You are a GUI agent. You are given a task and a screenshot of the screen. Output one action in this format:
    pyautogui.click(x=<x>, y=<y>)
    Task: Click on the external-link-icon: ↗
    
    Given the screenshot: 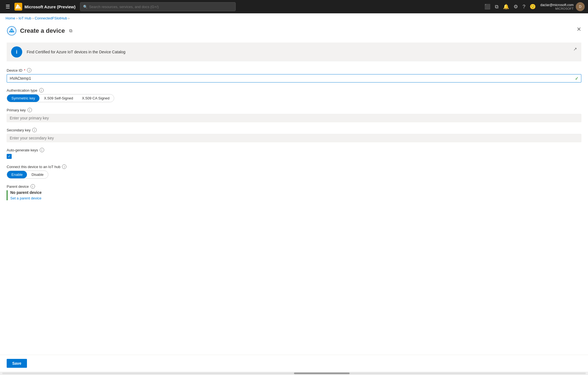 What is the action you would take?
    pyautogui.click(x=575, y=49)
    